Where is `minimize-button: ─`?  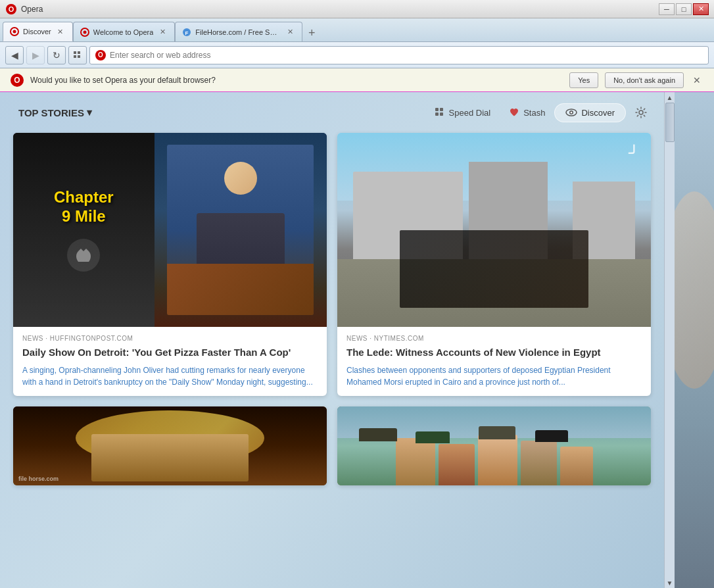 minimize-button: ─ is located at coordinates (667, 9).